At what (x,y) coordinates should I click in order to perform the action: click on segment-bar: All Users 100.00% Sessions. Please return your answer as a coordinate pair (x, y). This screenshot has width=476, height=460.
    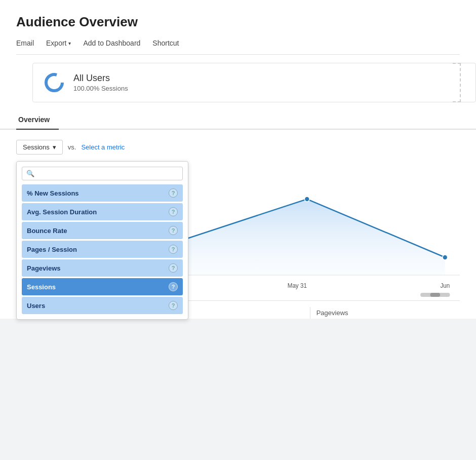
    Looking at the image, I should click on (254, 83).